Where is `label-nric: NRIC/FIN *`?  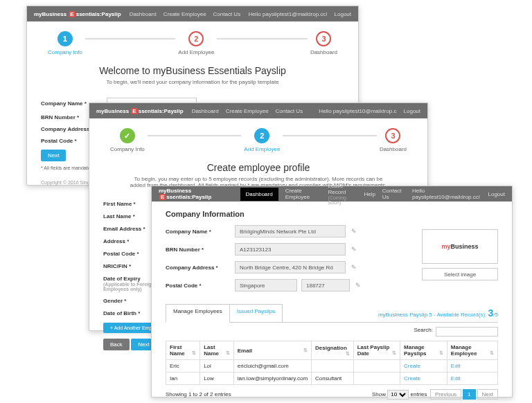
label-nric: NRIC/FIN * is located at coordinates (131, 266).